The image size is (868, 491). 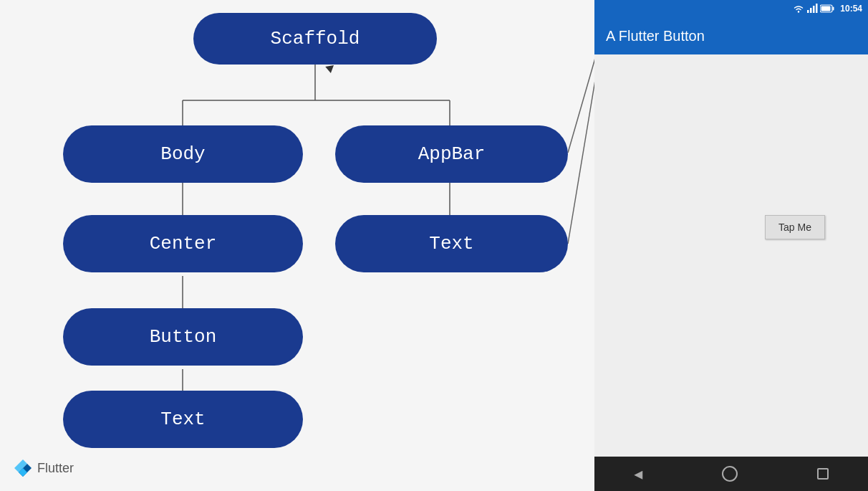 What do you see at coordinates (315, 39) in the screenshot?
I see `scaffold-node: Scaffold` at bounding box center [315, 39].